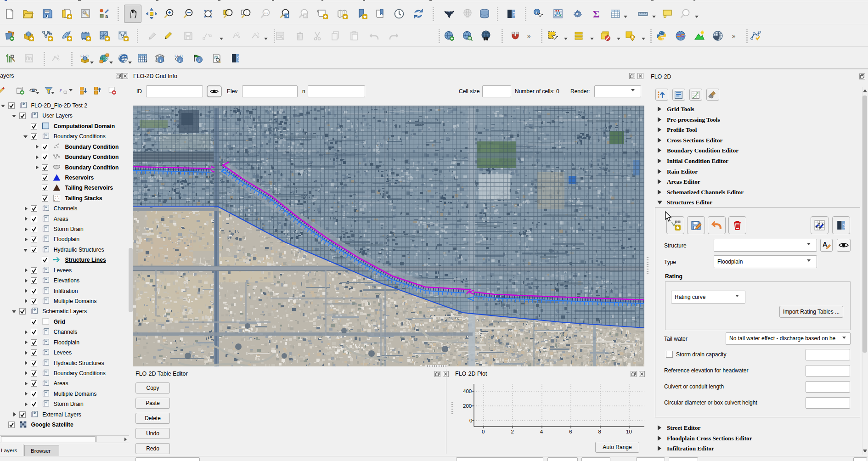 The width and height of the screenshot is (868, 461). I want to click on svg-text: A, so click(825, 244).